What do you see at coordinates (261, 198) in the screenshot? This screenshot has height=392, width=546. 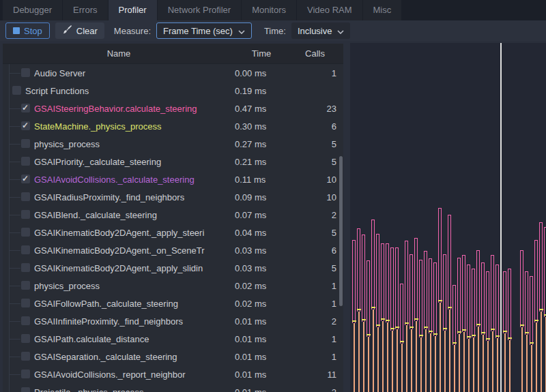 I see `row-time-value: 0.09 ms` at bounding box center [261, 198].